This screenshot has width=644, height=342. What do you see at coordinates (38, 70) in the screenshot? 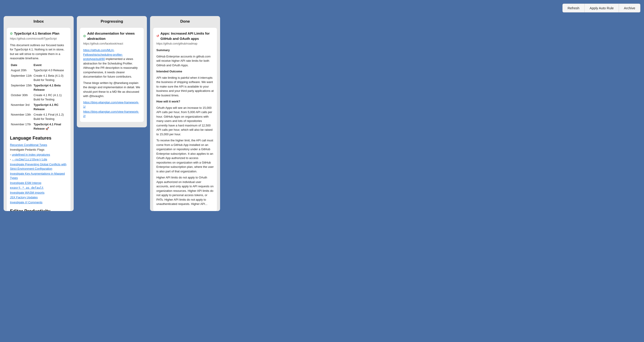
I see `table-row: August 20thTypeScript 4.0 Release` at bounding box center [38, 70].